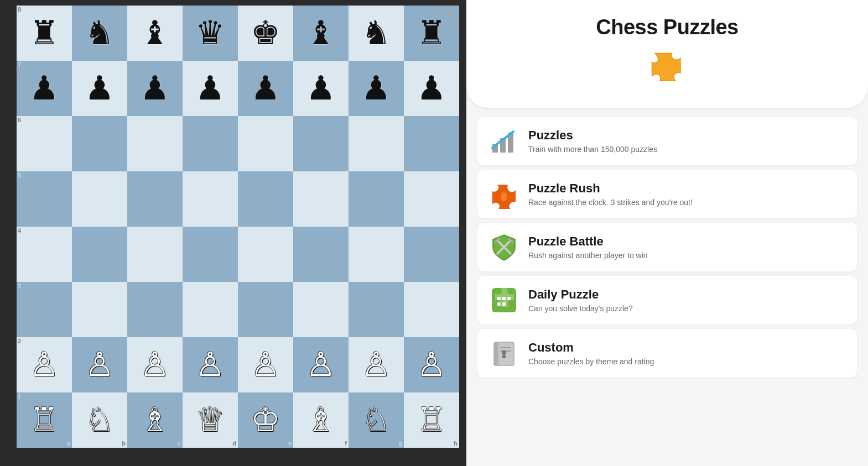  I want to click on cell-5b, so click(100, 199).